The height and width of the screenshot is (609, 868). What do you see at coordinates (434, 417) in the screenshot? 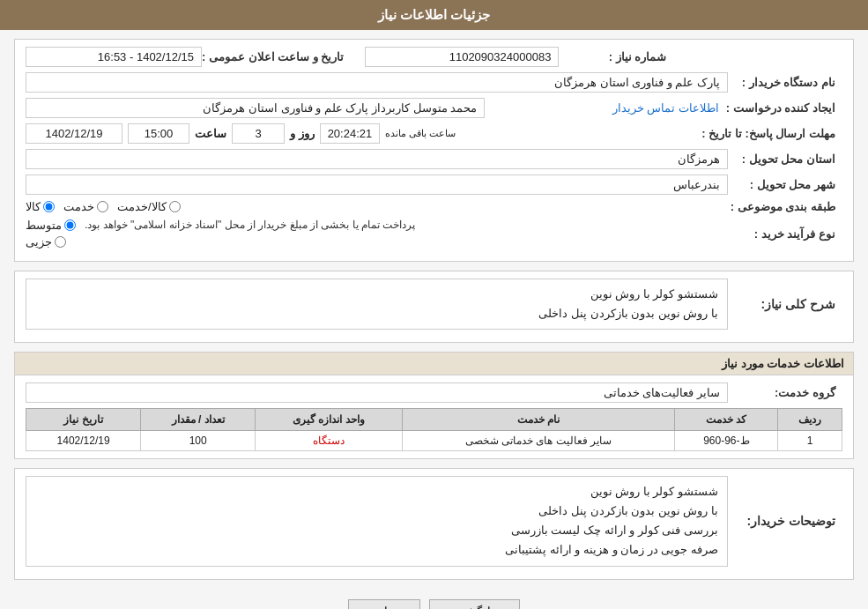
I see `services-body: گروه خدمت: سایر فعالیت‌های خدماتی ردیف ک…` at bounding box center [434, 417].